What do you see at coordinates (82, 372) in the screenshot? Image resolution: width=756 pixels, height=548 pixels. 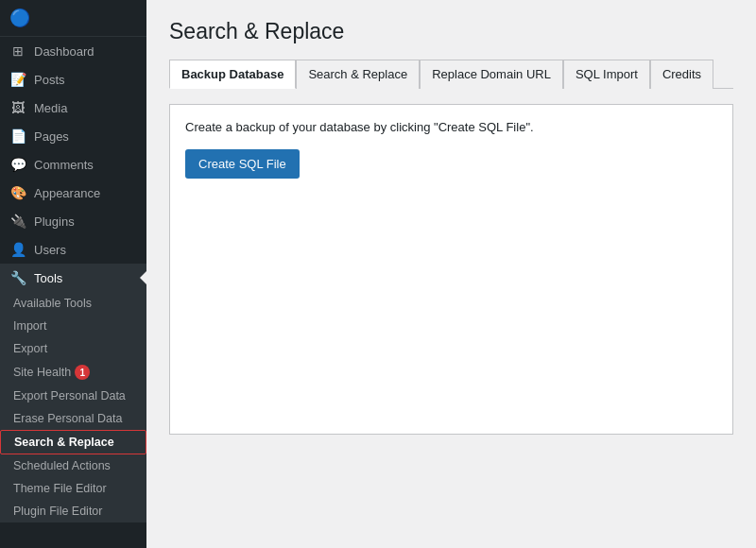 I see `site-health-badge: 1` at bounding box center [82, 372].